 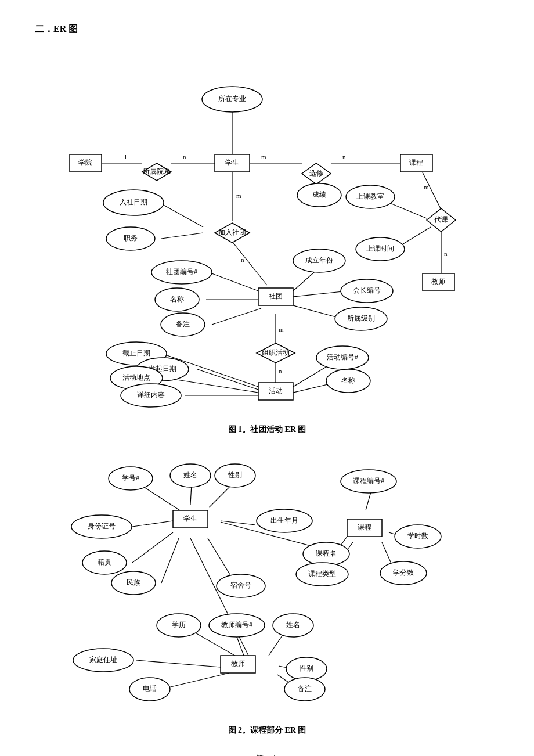 I want to click on svg-text: 课程类型, so click(x=322, y=574).